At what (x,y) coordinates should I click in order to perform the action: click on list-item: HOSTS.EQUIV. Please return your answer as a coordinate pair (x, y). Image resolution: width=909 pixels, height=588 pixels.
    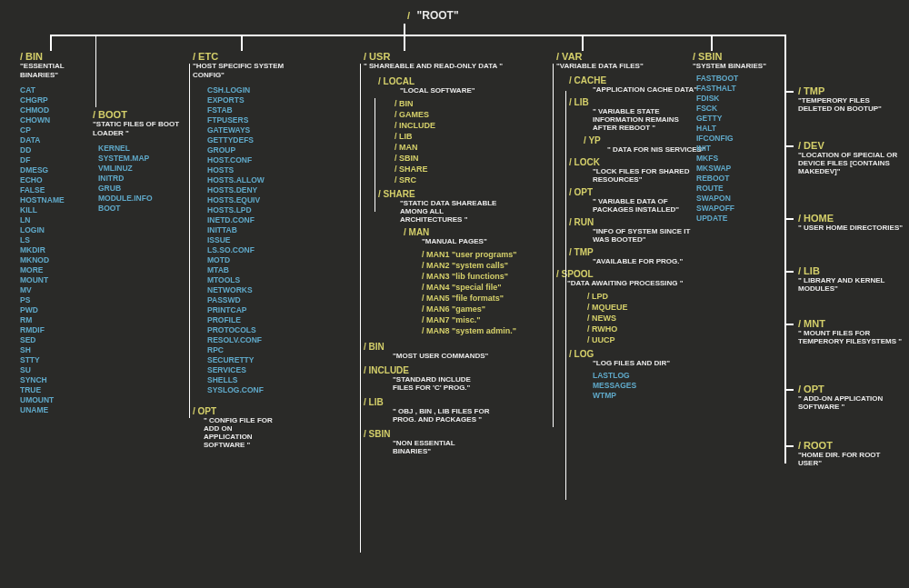
    Looking at the image, I should click on (250, 200).